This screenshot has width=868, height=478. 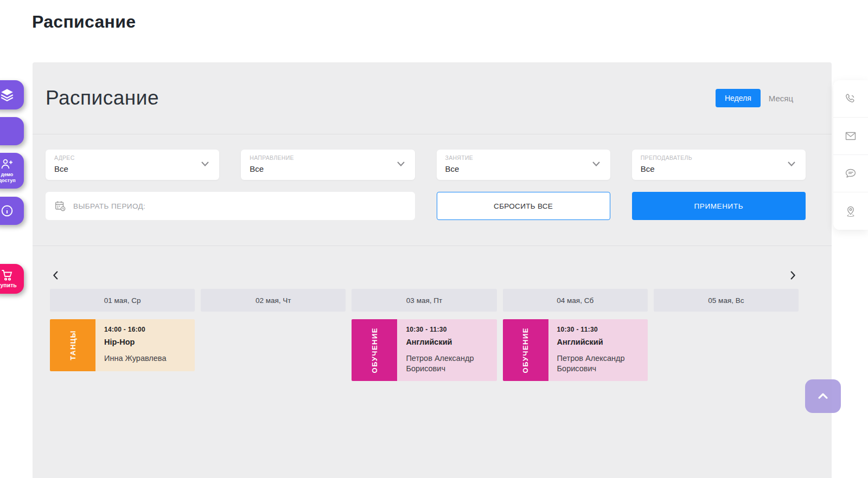 I want to click on lesson-select-value: Все, so click(x=516, y=169).